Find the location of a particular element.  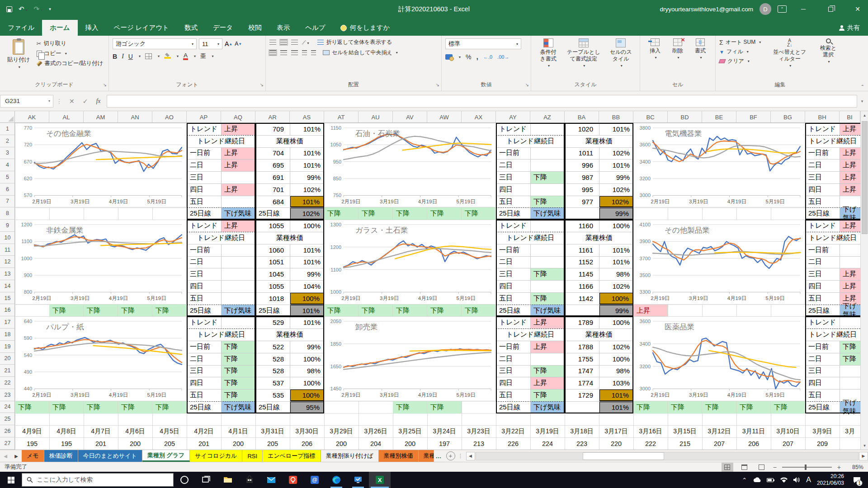

column-header: AT is located at coordinates (341, 117).